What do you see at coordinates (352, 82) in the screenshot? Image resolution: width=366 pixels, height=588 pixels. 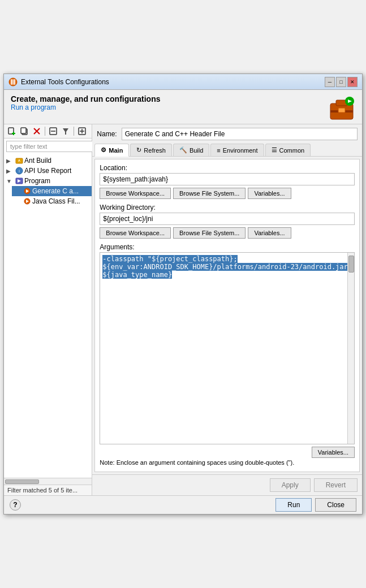 I see `close-window-button: ✕` at bounding box center [352, 82].